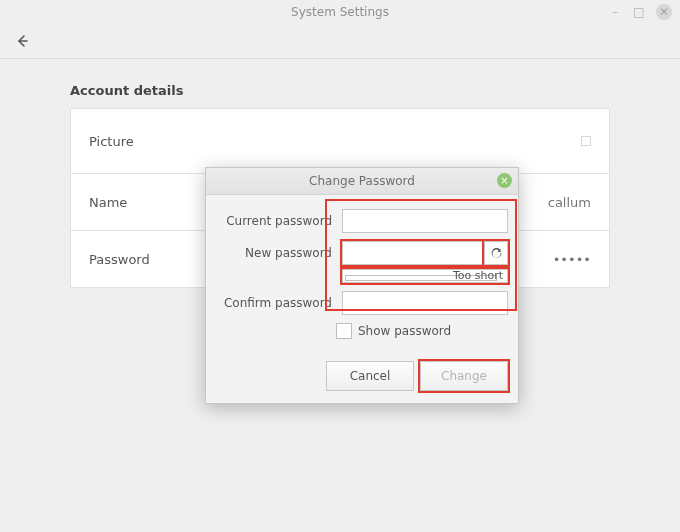 The width and height of the screenshot is (680, 532). I want to click on toolbar, so click(340, 42).